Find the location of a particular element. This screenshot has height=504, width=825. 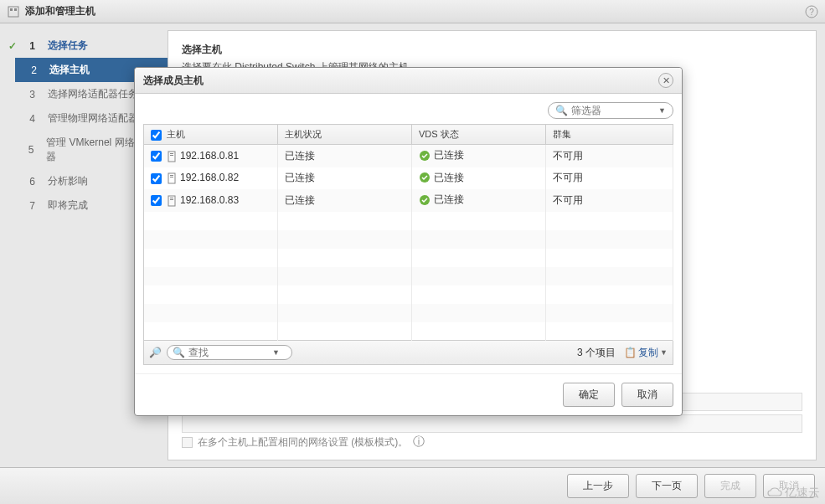

find-input is located at coordinates (230, 352).